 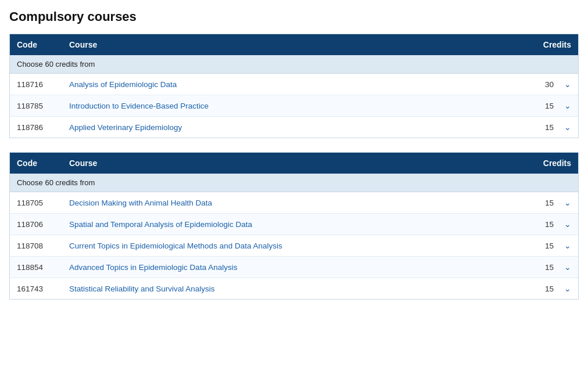 What do you see at coordinates (294, 17) in the screenshot?
I see `page-title: Compulsory courses` at bounding box center [294, 17].